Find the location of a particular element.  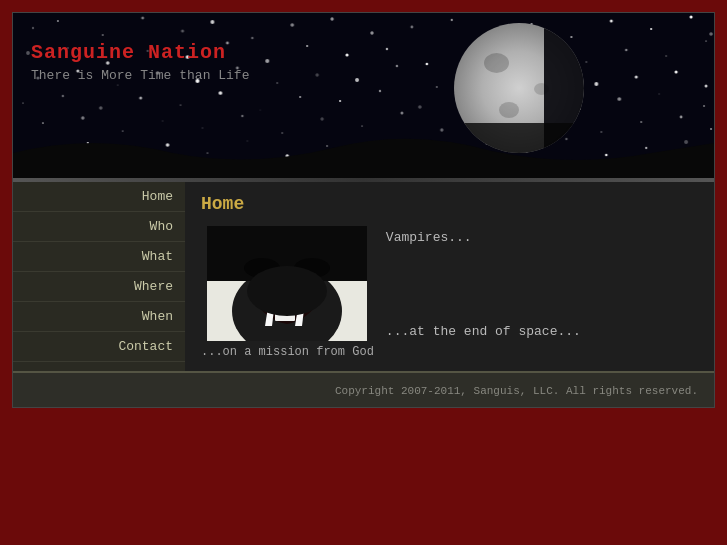

sidebar-item-where: Where is located at coordinates (99, 287).